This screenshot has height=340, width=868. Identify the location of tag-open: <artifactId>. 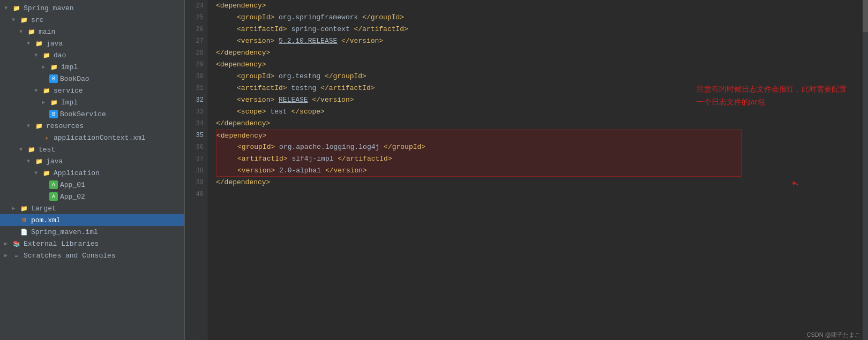
(263, 158).